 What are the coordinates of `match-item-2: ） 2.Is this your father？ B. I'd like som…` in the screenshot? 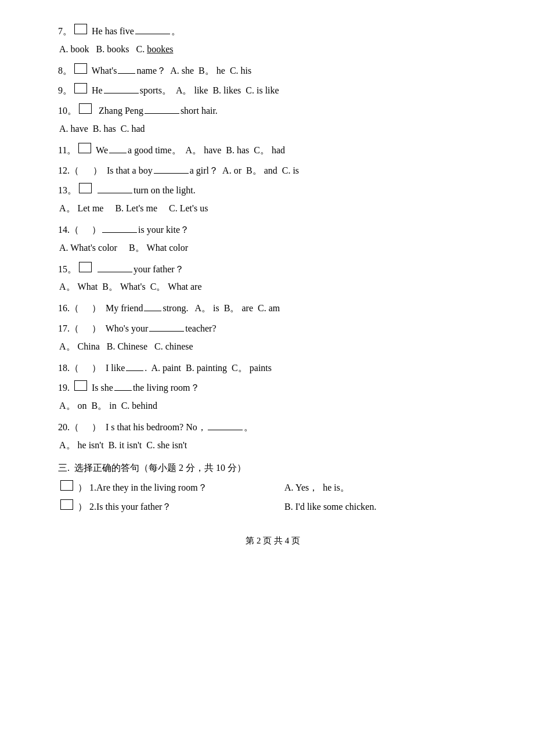 It's located at (273, 507).